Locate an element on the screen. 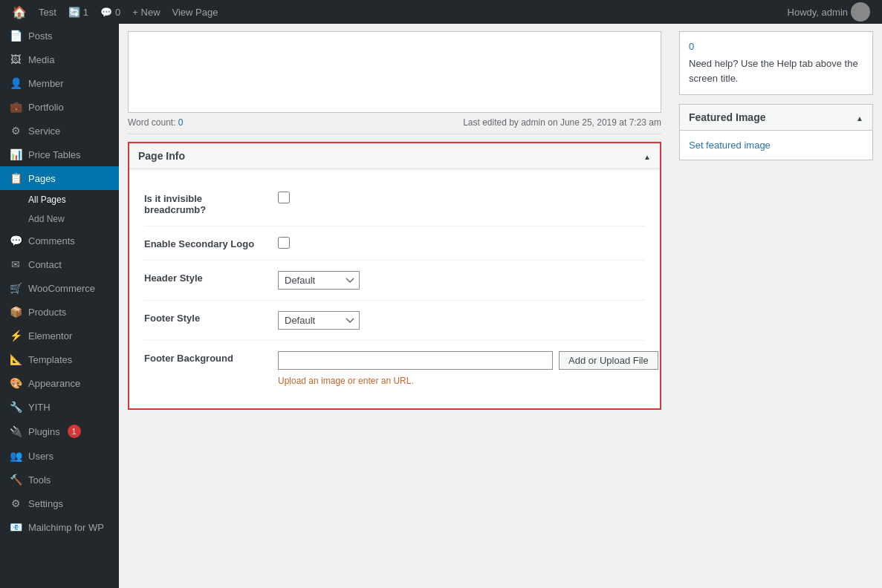  help-panel: 0 Need help? Use the Help tab above the … is located at coordinates (776, 63).